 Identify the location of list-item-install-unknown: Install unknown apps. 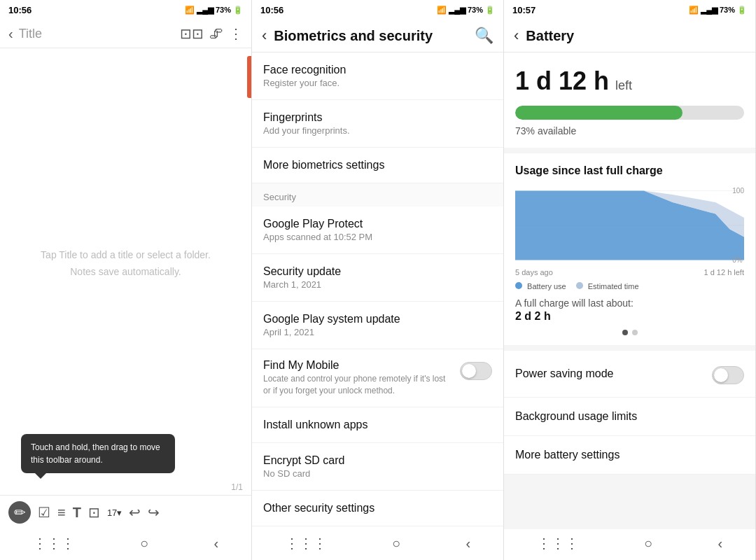
(378, 426).